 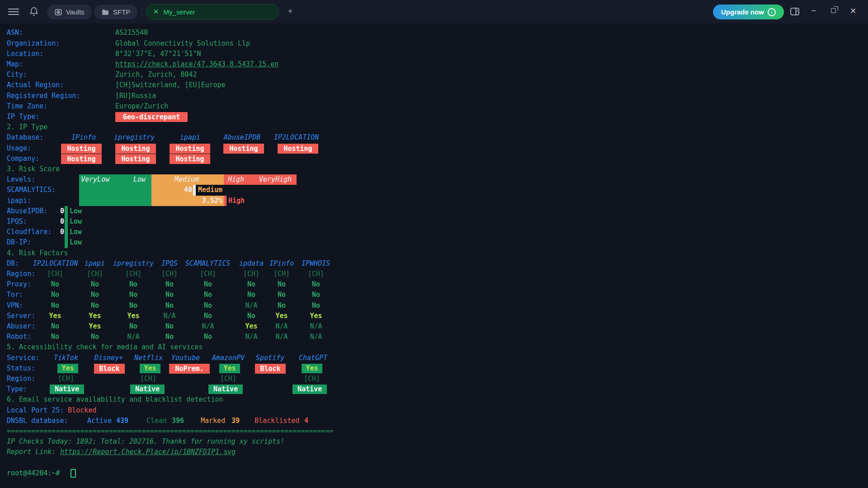 What do you see at coordinates (316, 264) in the screenshot?
I see `terminal-text: IPWHOIS` at bounding box center [316, 264].